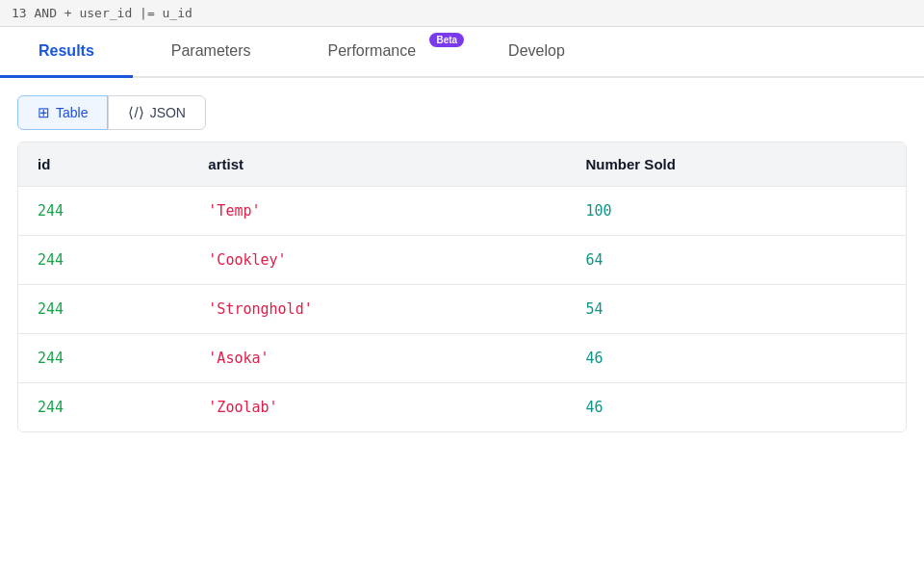 The width and height of the screenshot is (924, 571). I want to click on col-header-artist: artist, so click(377, 165).